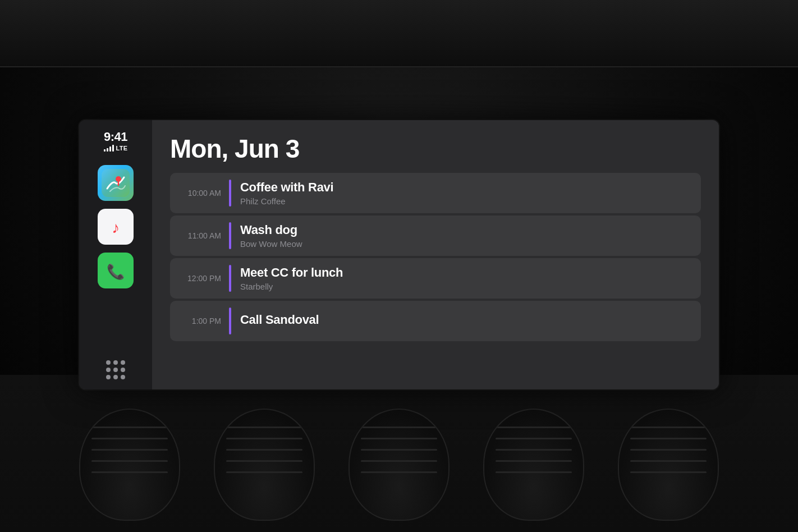 The image size is (798, 532). What do you see at coordinates (116, 183) in the screenshot?
I see `maps-icon-svg` at bounding box center [116, 183].